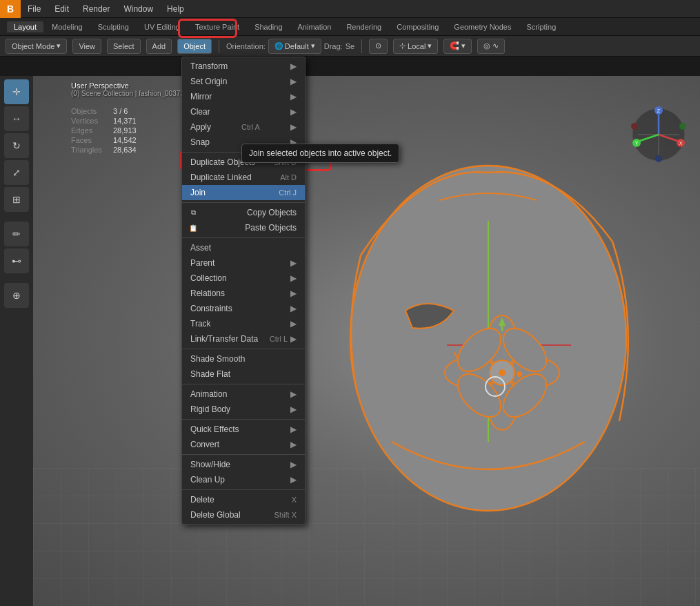  Describe the element at coordinates (251, 127) in the screenshot. I see `shortcut-apply: Ctrl A` at that location.